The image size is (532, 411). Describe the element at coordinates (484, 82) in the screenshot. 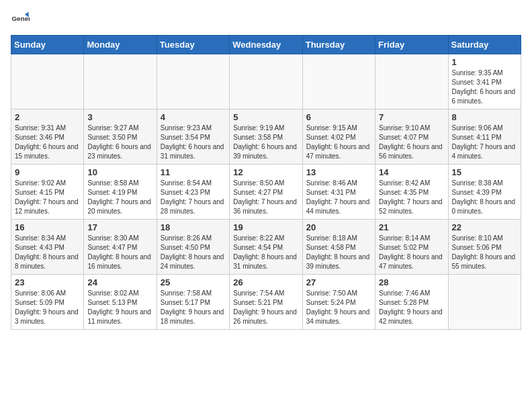

I see `calendar-cell: 1Sunrise: 9:35 AM Sunset: 3:41 PM Daylig…` at that location.